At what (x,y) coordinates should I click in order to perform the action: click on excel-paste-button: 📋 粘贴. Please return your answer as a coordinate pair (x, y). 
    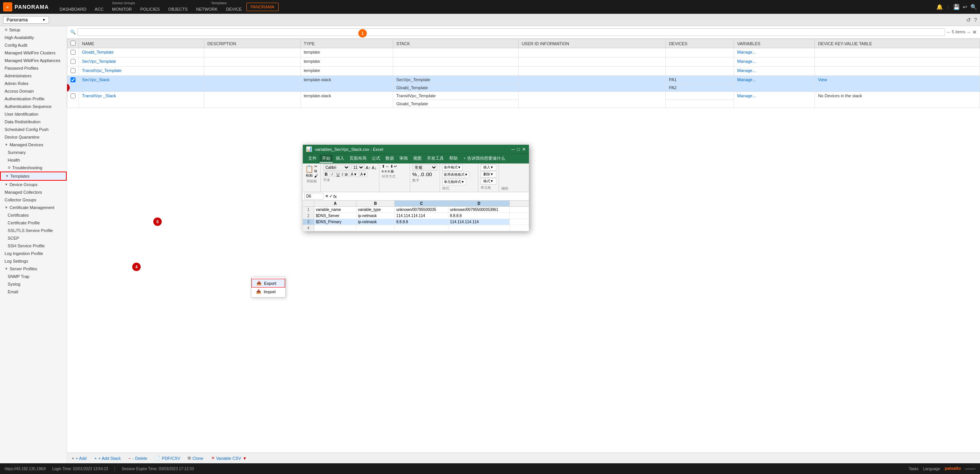
    Looking at the image, I should click on (309, 172).